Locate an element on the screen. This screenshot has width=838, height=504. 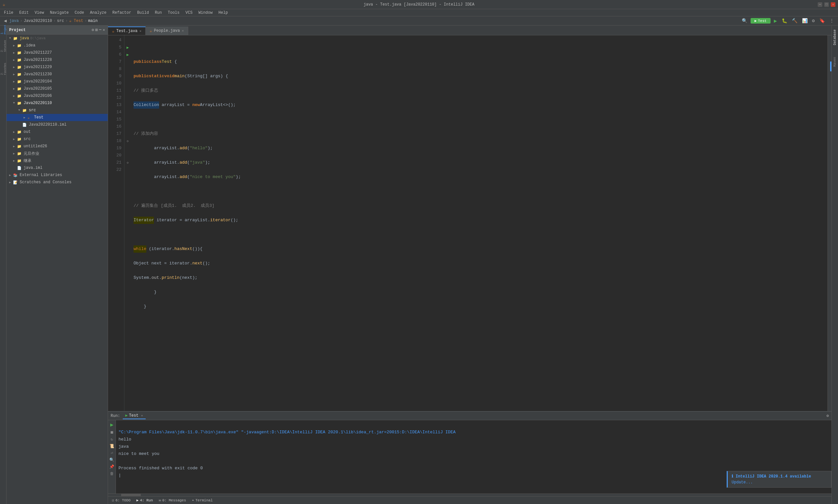
close-button: ✕ is located at coordinates (833, 5).